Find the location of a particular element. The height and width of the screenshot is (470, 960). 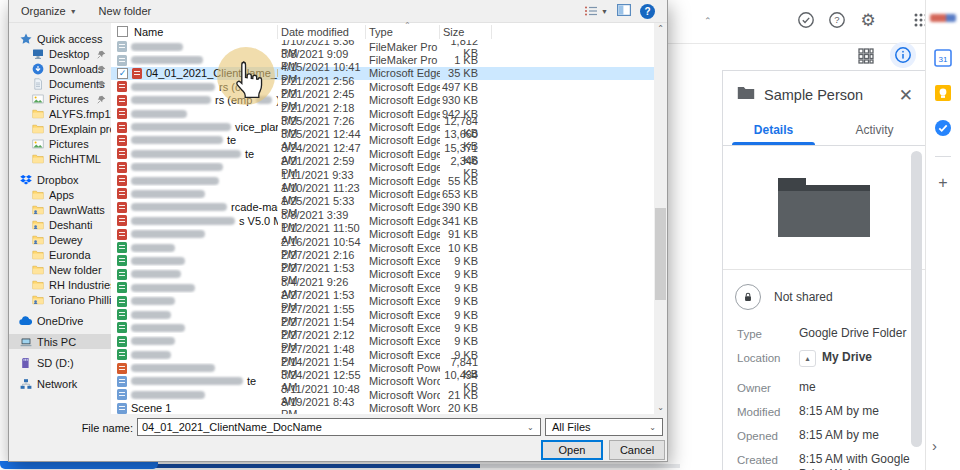

grid-view-icon is located at coordinates (866, 56).